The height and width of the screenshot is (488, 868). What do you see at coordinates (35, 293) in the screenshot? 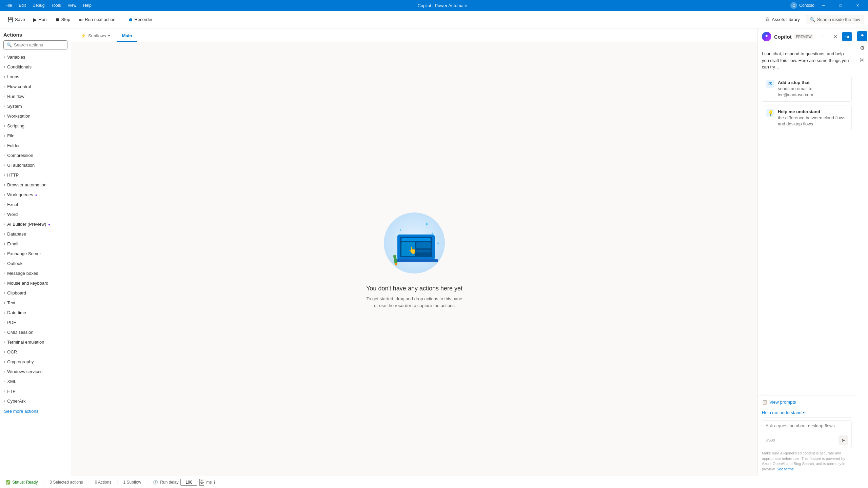
I see `action-item-clipboard: › Clipboard` at bounding box center [35, 293].